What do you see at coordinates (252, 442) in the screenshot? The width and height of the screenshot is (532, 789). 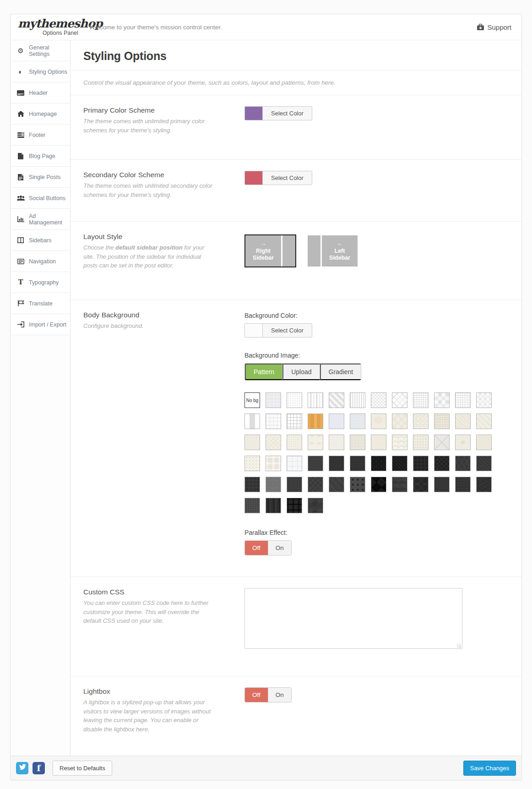 I see `pattern-swatch-beige-weave` at bounding box center [252, 442].